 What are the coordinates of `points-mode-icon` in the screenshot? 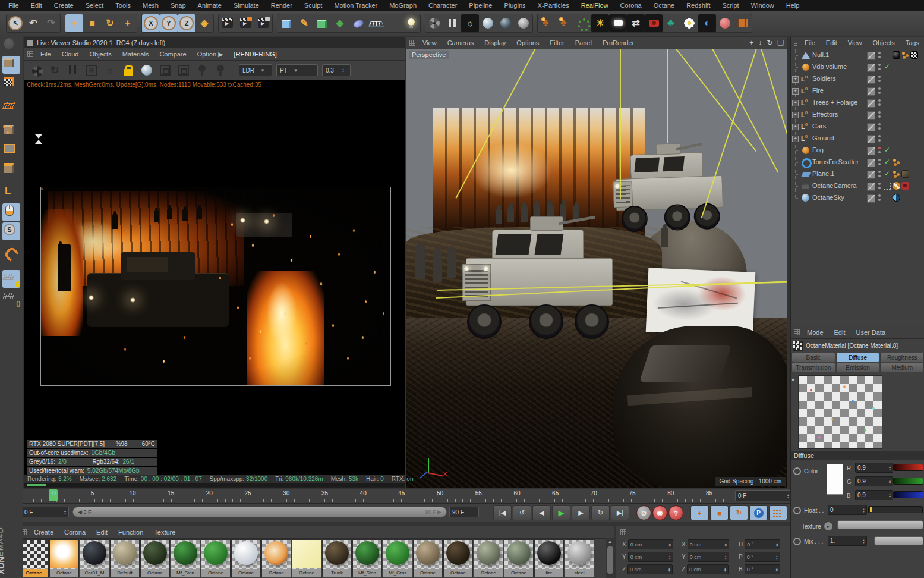 It's located at (11, 131).